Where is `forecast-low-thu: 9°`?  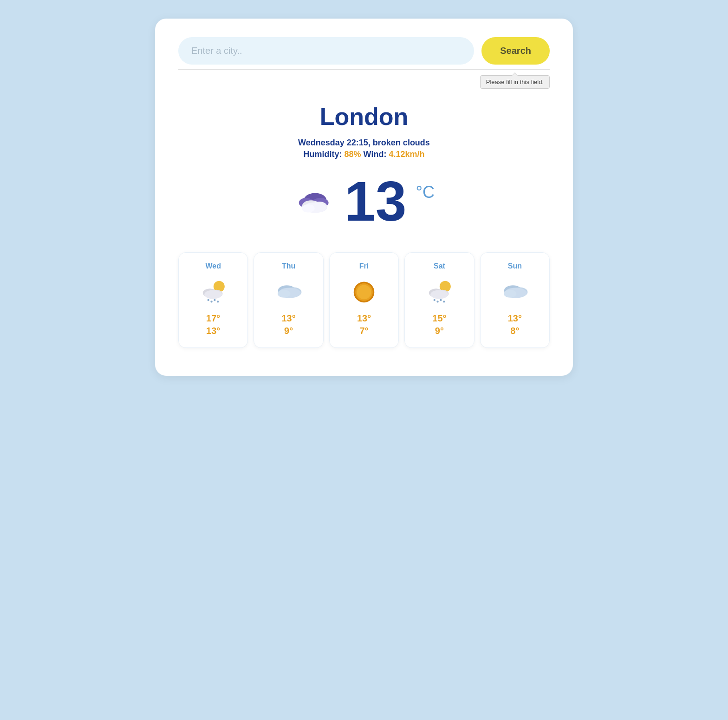 forecast-low-thu: 9° is located at coordinates (288, 331).